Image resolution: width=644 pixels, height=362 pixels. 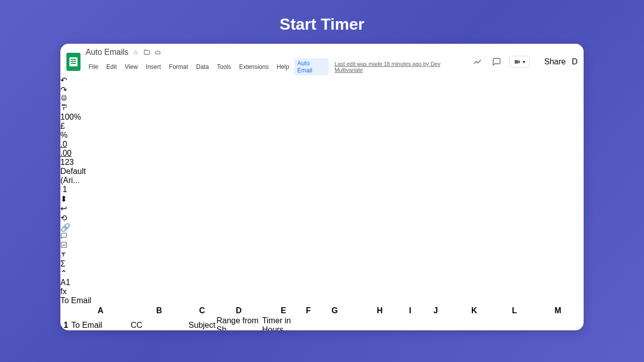 What do you see at coordinates (308, 311) in the screenshot?
I see `col-header-F: F` at bounding box center [308, 311].